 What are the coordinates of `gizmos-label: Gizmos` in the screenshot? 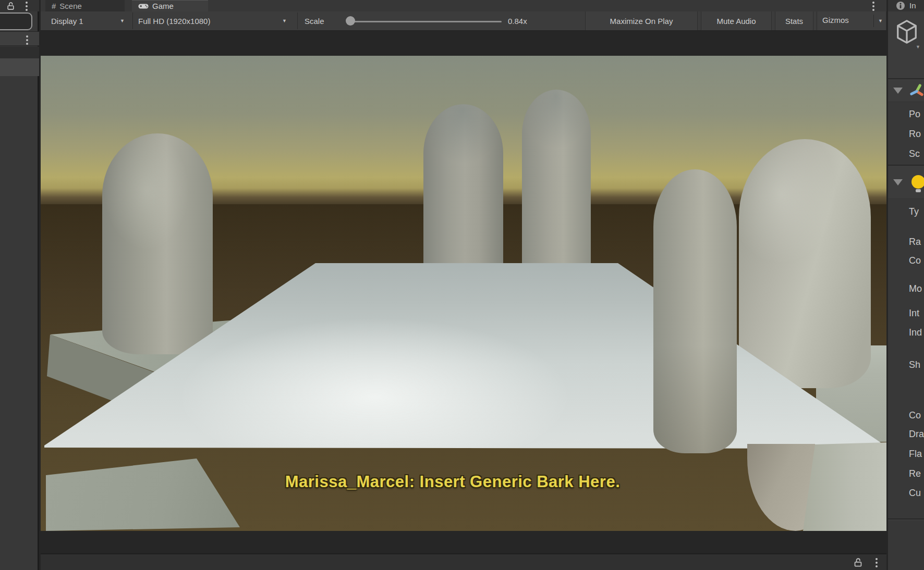 It's located at (835, 20).